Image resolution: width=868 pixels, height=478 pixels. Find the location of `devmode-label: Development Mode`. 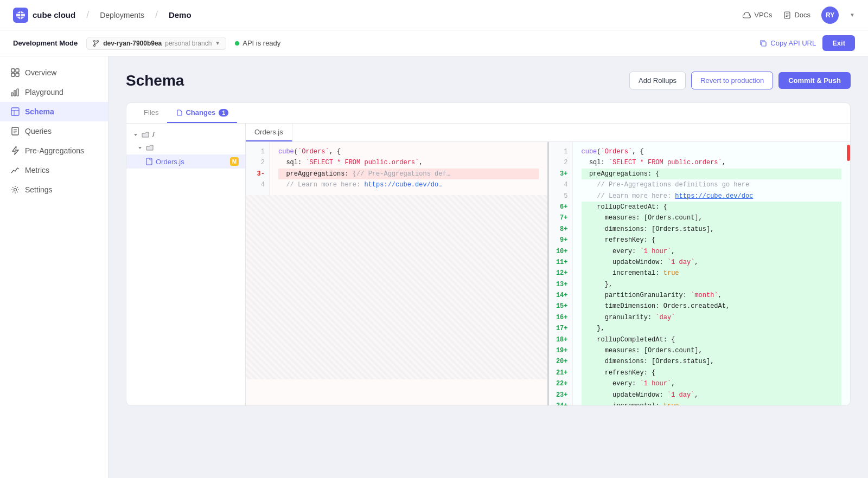

devmode-label: Development Mode is located at coordinates (46, 43).